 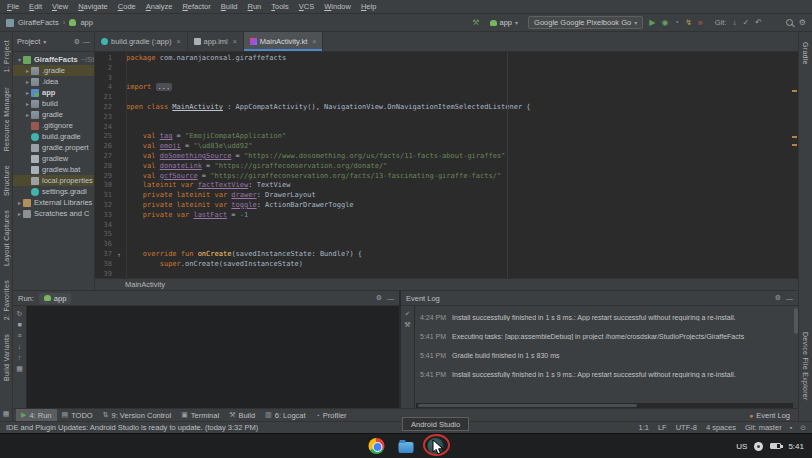 What do you see at coordinates (54, 202) in the screenshot?
I see `tree-item-external-libraries: ▸External Libraries` at bounding box center [54, 202].